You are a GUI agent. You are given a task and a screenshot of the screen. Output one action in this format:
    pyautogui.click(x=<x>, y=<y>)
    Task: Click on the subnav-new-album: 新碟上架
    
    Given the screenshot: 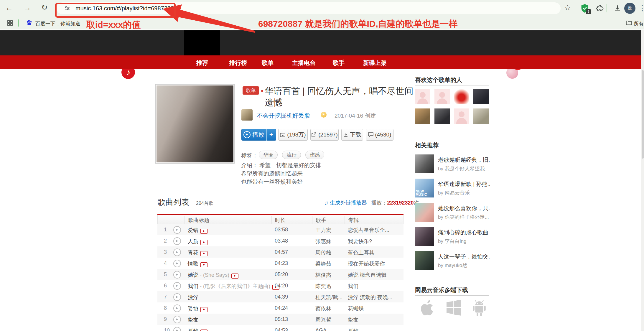 What is the action you would take?
    pyautogui.click(x=375, y=63)
    